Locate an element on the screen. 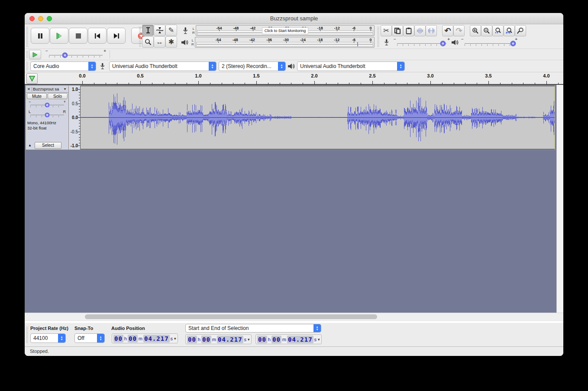 Image resolution: width=588 pixels, height=391 pixels. pan-knob is located at coordinates (48, 115).